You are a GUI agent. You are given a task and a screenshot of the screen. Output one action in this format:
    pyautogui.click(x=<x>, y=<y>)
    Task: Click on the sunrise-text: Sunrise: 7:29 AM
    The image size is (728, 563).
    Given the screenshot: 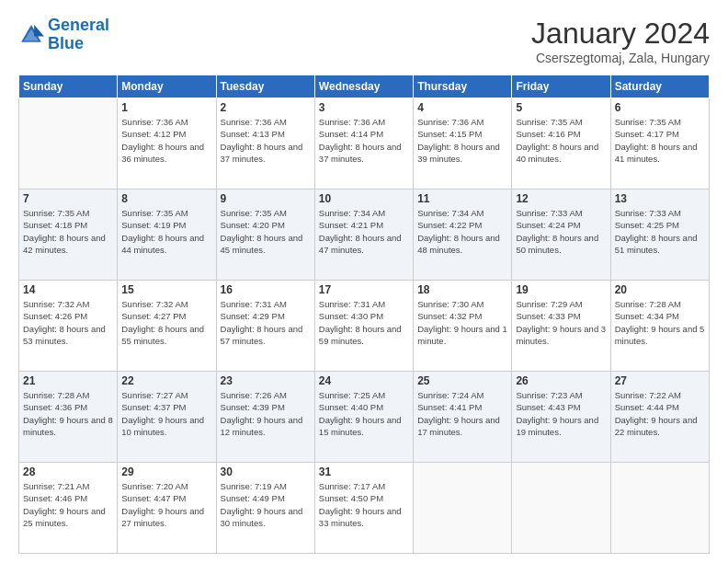 What is the action you would take?
    pyautogui.click(x=561, y=304)
    